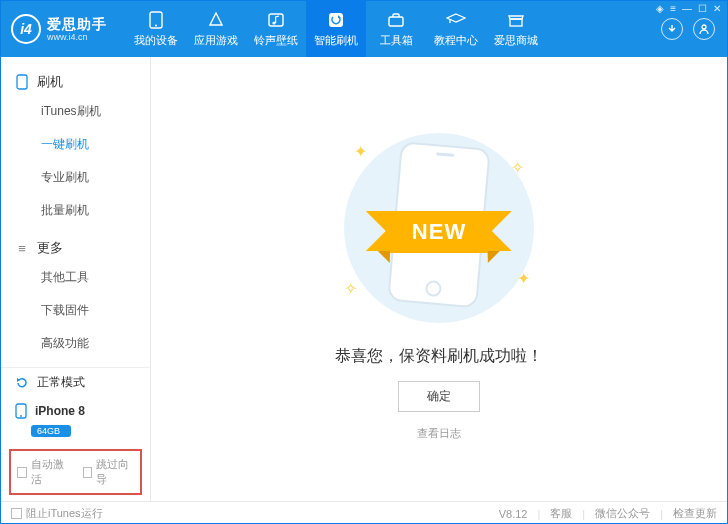 The height and width of the screenshot is (524, 728). Describe the element at coordinates (61, 382) in the screenshot. I see `device-mode-label: 正常模式` at that location.